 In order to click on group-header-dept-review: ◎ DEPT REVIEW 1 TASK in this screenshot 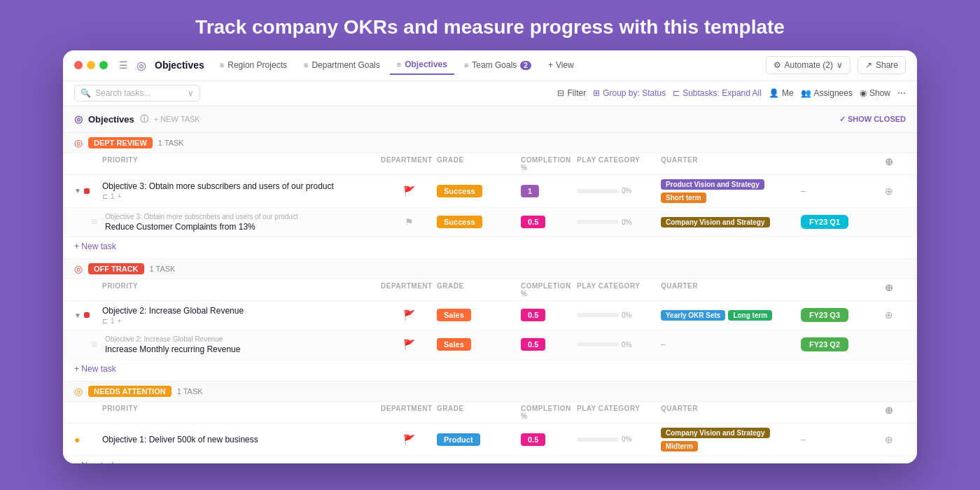, I will do `click(490, 143)`.